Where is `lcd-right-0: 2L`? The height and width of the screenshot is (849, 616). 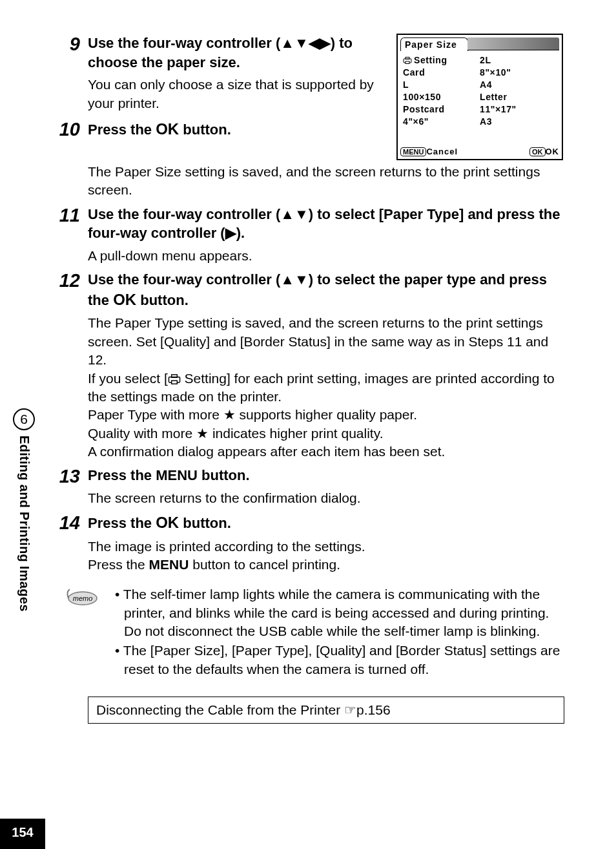 lcd-right-0: 2L is located at coordinates (518, 60).